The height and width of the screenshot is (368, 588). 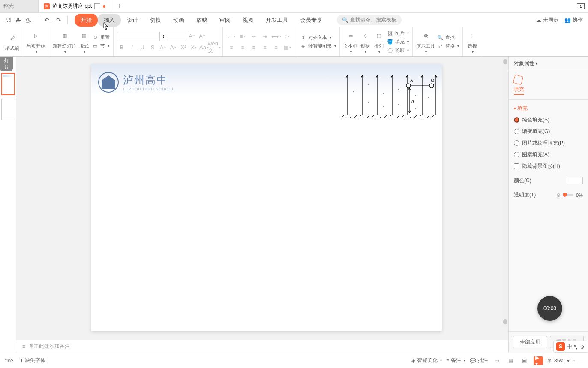 I want to click on panel-title: 对象属性, so click(x=549, y=64).